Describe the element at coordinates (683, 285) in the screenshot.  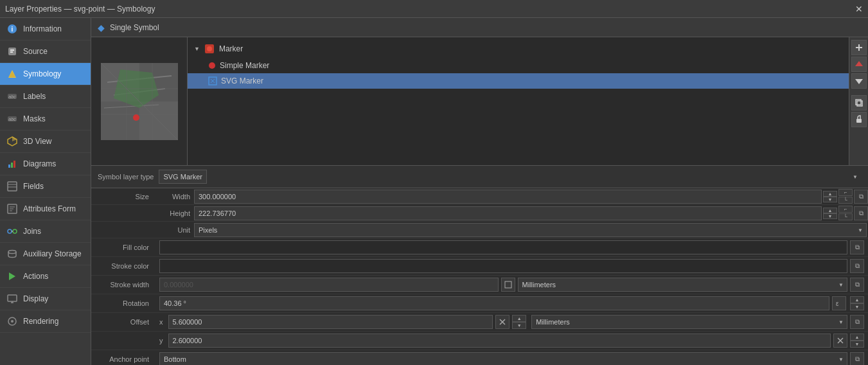
I see `stroke-width-unit-wrapper: Millimeters` at that location.